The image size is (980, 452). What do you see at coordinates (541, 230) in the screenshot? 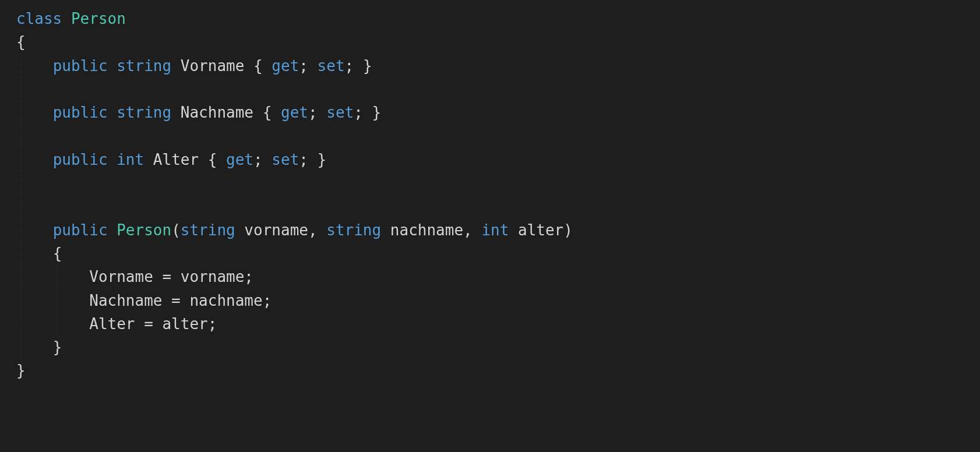
I see `token-param: alter` at bounding box center [541, 230].